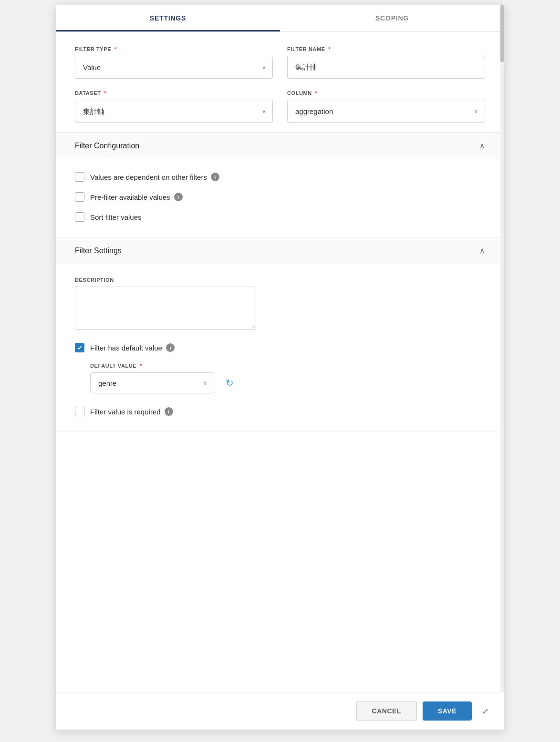 This screenshot has height=742, width=560. Describe the element at coordinates (174, 106) in the screenshot. I see `dataset-group: DATASET * 集計軸 ∨` at that location.